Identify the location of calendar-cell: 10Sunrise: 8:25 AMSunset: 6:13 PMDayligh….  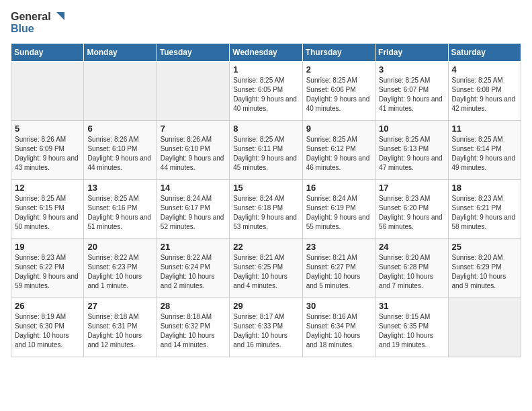
(412, 150).